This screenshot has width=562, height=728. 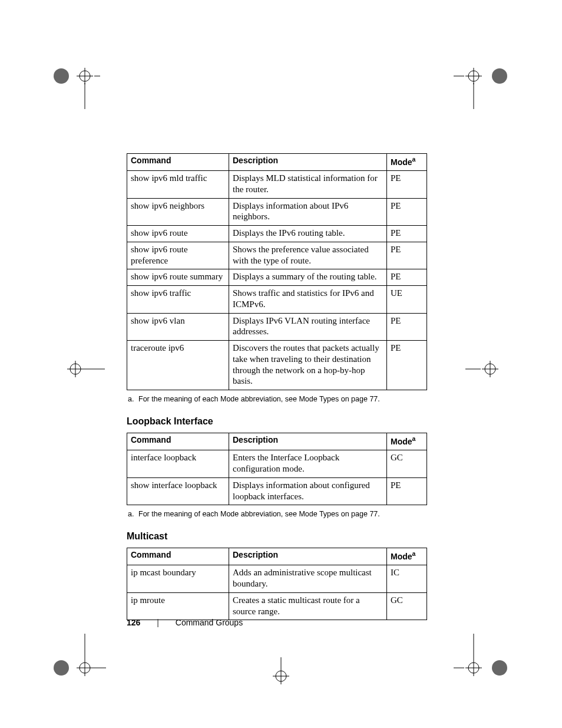 What do you see at coordinates (277, 299) in the screenshot?
I see `table-row: show ipv6 trafficShows traffic and stati…` at bounding box center [277, 299].